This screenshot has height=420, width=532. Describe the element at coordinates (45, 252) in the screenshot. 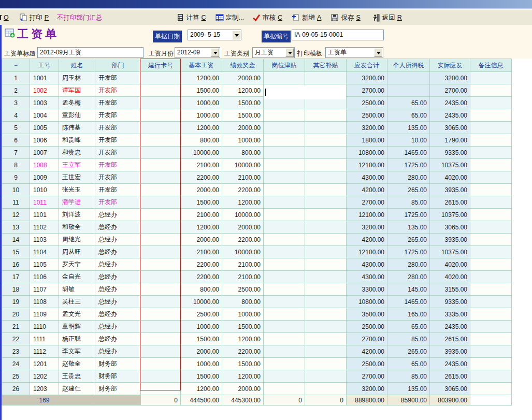

I see `employee-id-cell: 1104` at that location.